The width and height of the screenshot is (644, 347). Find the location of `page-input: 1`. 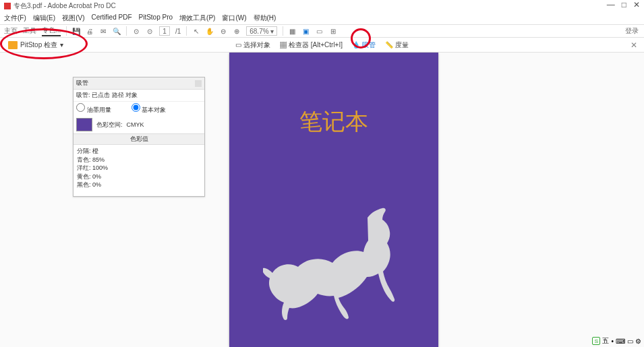

page-input: 1 is located at coordinates (165, 31).